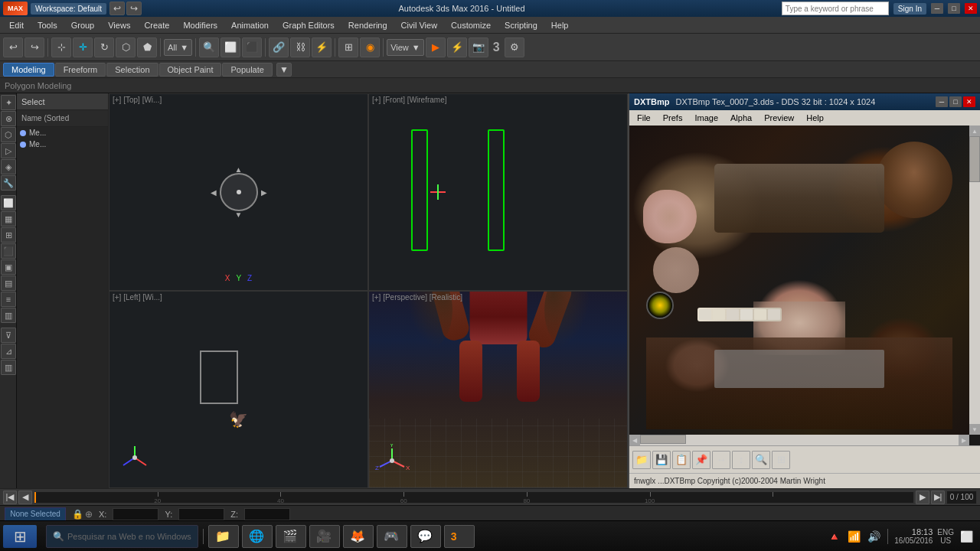  What do you see at coordinates (8, 119) in the screenshot?
I see `modify-icon: ⊗` at bounding box center [8, 119].